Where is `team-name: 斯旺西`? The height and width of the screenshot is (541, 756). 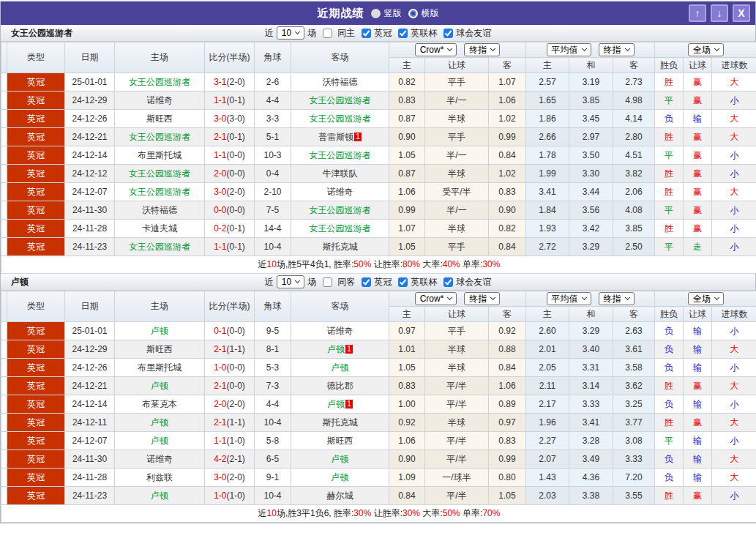 team-name: 斯旺西 is located at coordinates (340, 441).